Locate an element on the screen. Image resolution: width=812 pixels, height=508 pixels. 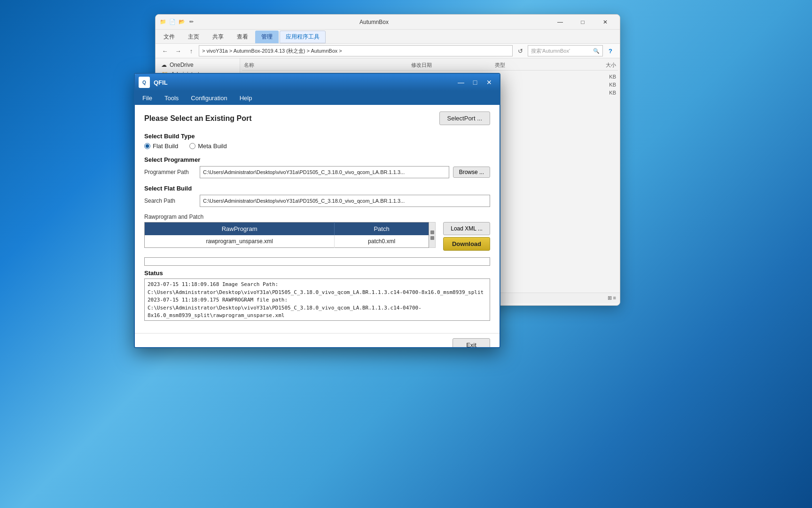
rawprogram-col-header: RawProgram is located at coordinates (240, 229).